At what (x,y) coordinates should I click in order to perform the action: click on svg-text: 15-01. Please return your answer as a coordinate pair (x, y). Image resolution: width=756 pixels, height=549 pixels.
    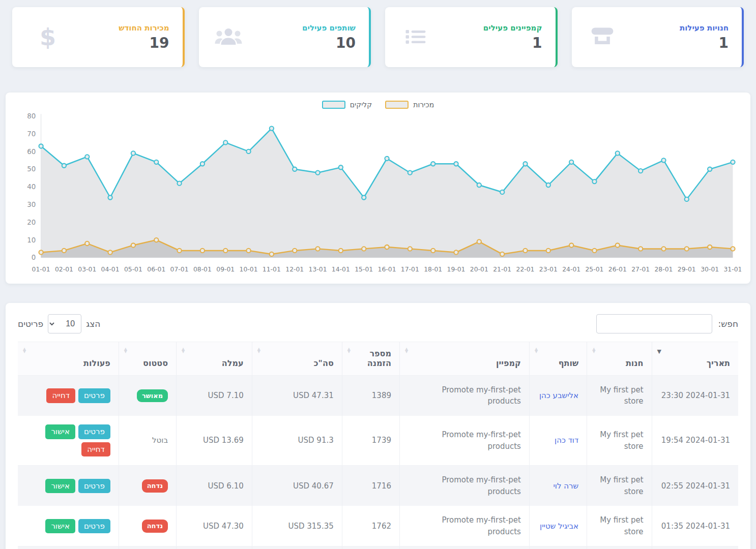
    Looking at the image, I should click on (364, 269).